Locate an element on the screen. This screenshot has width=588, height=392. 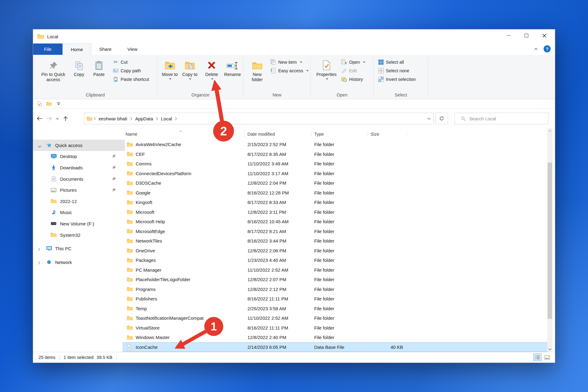
edit-button: Edit is located at coordinates (353, 70).